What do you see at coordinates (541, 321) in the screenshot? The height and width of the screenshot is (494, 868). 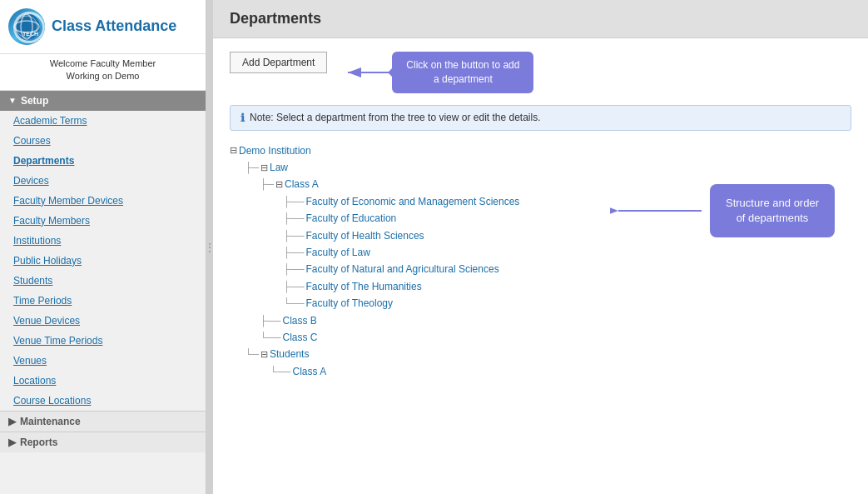 I see `tree-node-class-b: ├── Class B` at bounding box center [541, 321].